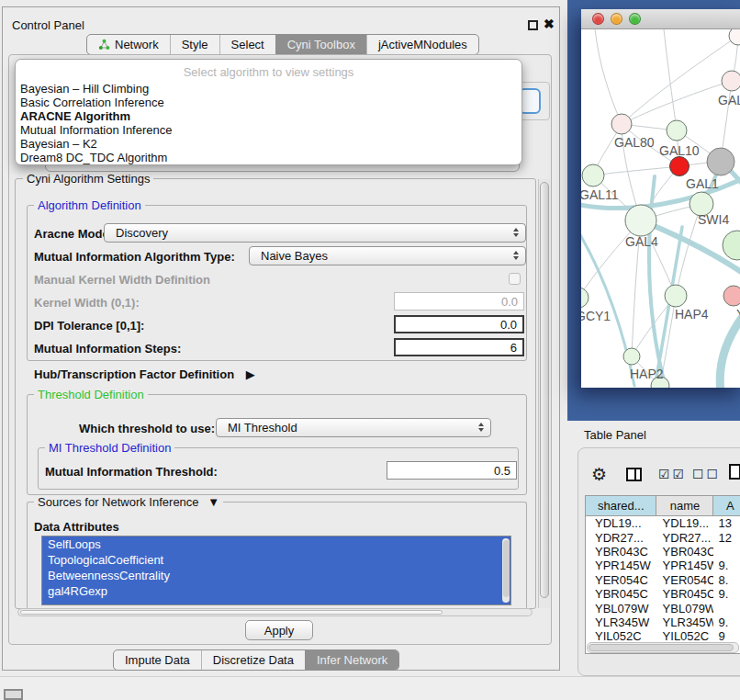 This screenshot has width=740, height=700. I want to click on close-icon: ✖, so click(549, 24).